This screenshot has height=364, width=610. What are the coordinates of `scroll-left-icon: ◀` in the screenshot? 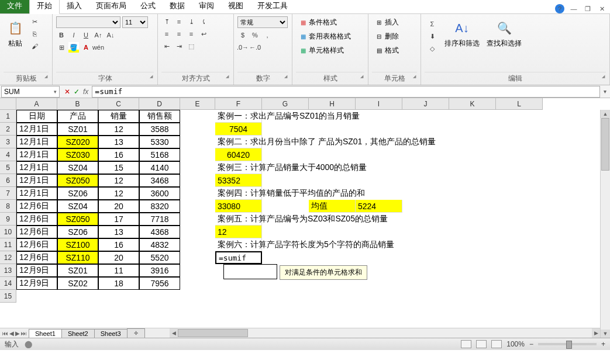 It's located at (174, 333).